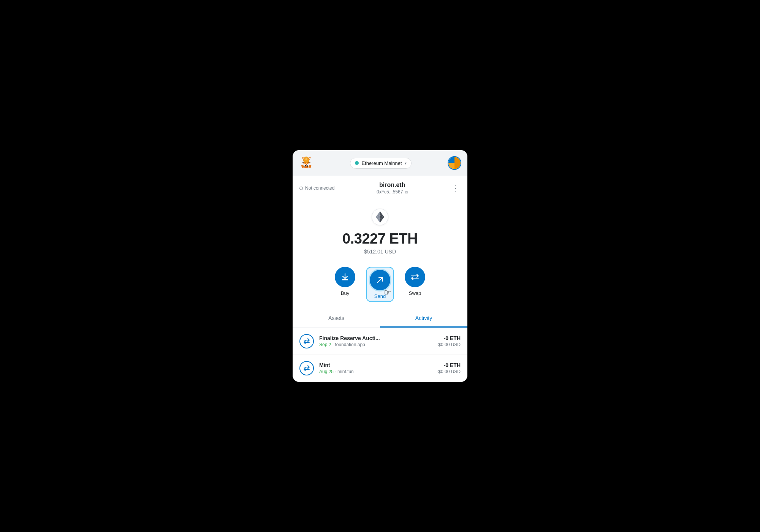 The image size is (760, 532). Describe the element at coordinates (380, 284) in the screenshot. I see `send-active-highlight: Send ☞` at that location.